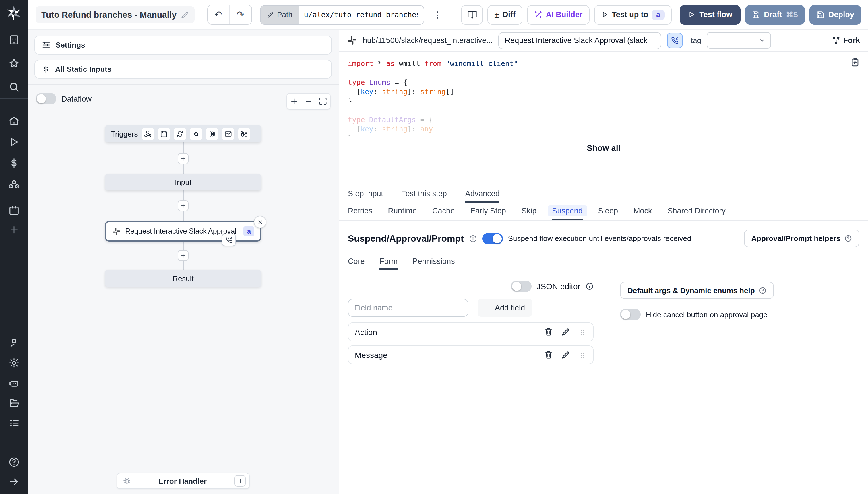 The width and height of the screenshot is (868, 494). I want to click on windmill-logo, so click(14, 13).